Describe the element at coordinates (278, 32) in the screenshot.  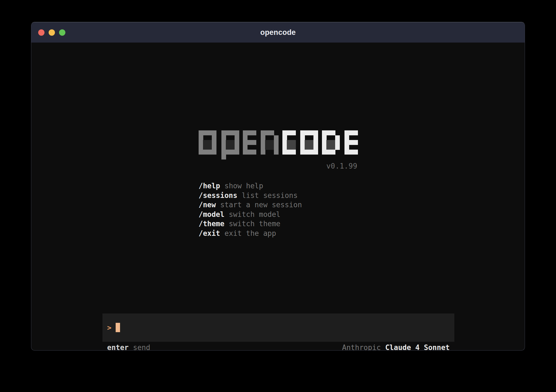
I see `window-title: opencode` at that location.